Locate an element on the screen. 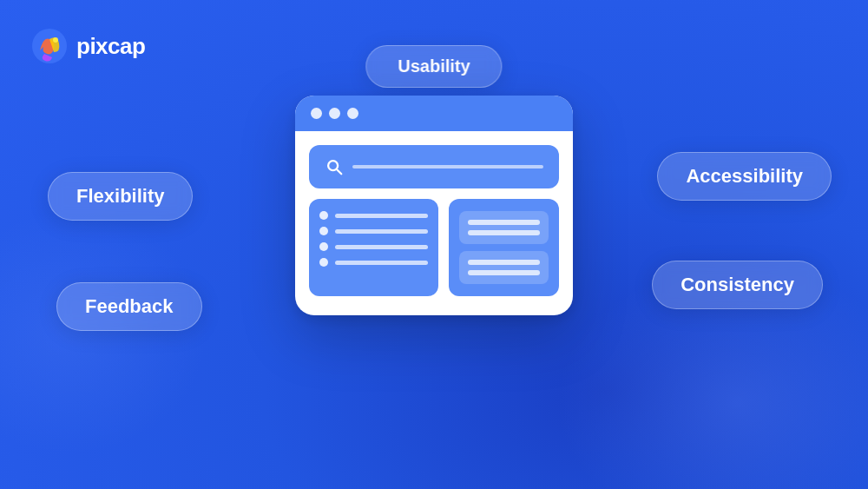 The image size is (868, 489). pill-accessibility: Accessibility is located at coordinates (745, 176).